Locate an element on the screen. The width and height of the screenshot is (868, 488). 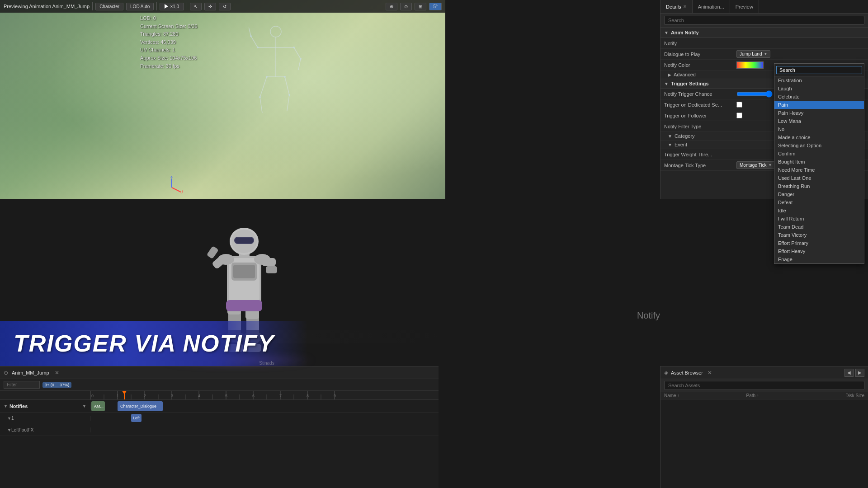
trigger-dedicated-checkbox is located at coordinates (740, 105).